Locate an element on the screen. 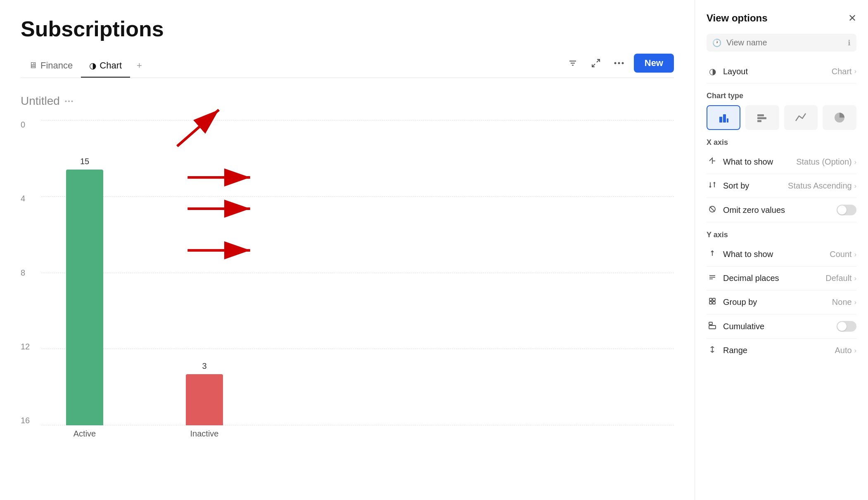 Image resolution: width=868 pixels, height=500 pixels. decimal-places-value: Default › is located at coordinates (841, 278).